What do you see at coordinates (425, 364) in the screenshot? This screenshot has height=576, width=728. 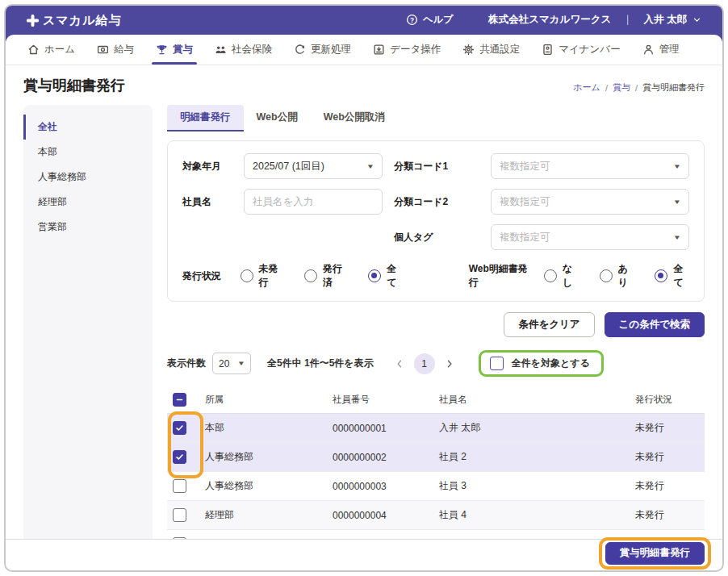 I see `page-number: 1` at bounding box center [425, 364].